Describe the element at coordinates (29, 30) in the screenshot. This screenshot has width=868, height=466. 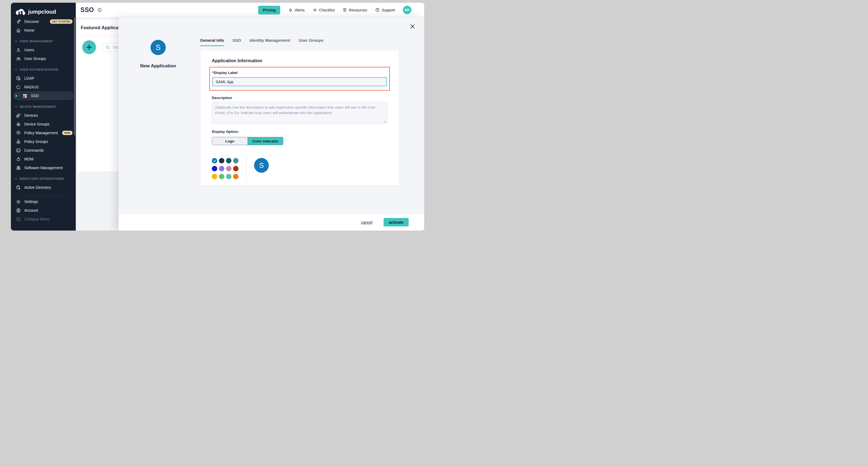
I see `sidebar-item-label: Home` at that location.